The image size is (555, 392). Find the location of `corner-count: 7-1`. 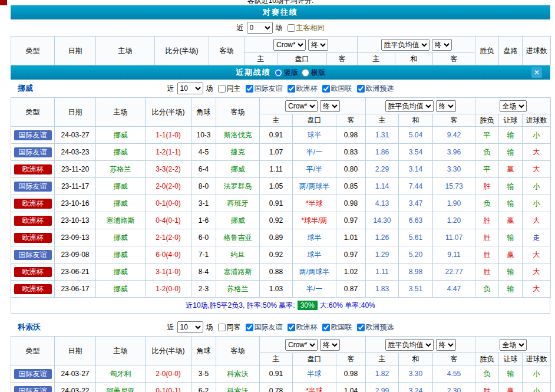

corner-count: 7-1 is located at coordinates (204, 255).